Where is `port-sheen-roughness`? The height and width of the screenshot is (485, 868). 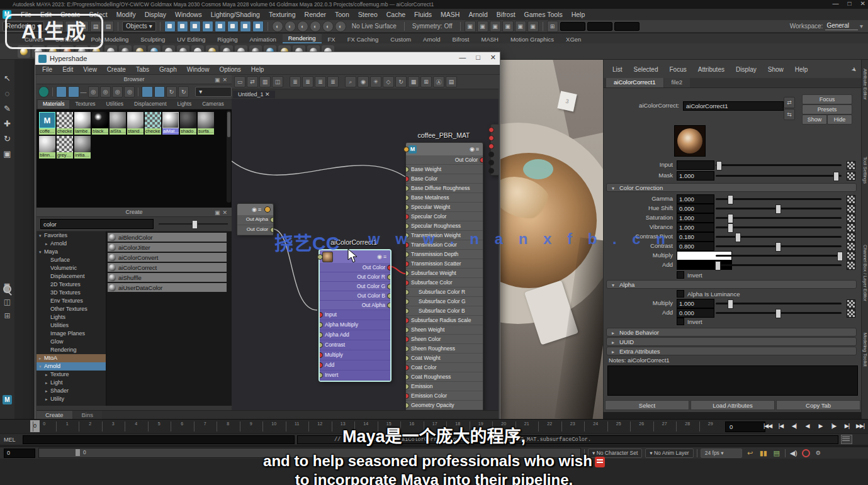
port-sheen-roughness is located at coordinates (408, 348).